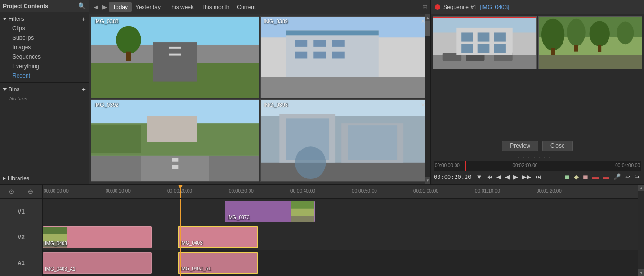 The image size is (644, 276). I want to click on clip-card-389: IMG_0389 ✕, so click(345, 57).